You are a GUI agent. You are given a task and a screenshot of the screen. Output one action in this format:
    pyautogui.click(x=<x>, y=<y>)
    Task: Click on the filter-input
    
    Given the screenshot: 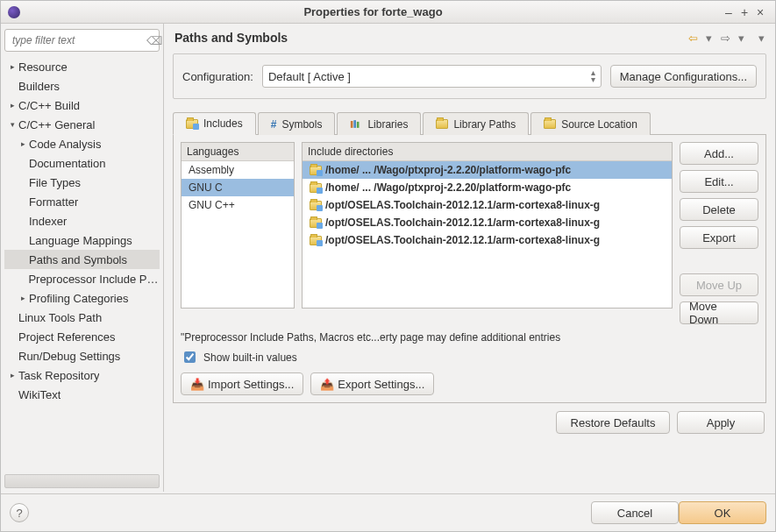 What is the action you would take?
    pyautogui.click(x=79, y=40)
    